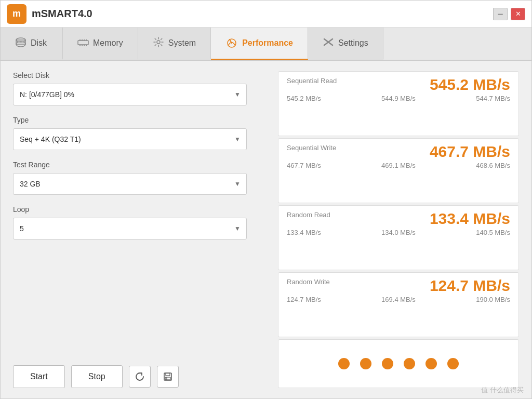 The height and width of the screenshot is (399, 532). Describe the element at coordinates (328, 44) in the screenshot. I see `settings-icon` at that location.